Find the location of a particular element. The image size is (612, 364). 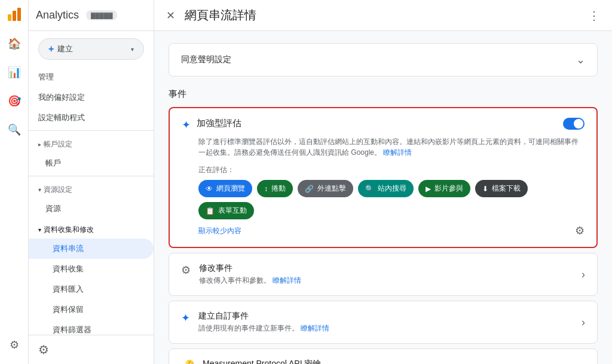

measurement-protocol-content: Measurement Protocol API 密鑰 建立 API 密鑰即可透… is located at coordinates (392, 361).